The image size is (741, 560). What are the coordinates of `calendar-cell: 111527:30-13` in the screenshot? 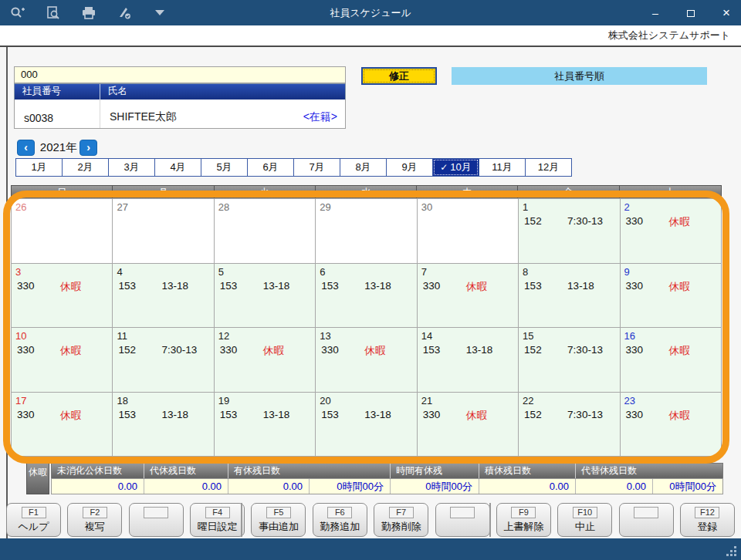 It's located at (164, 360).